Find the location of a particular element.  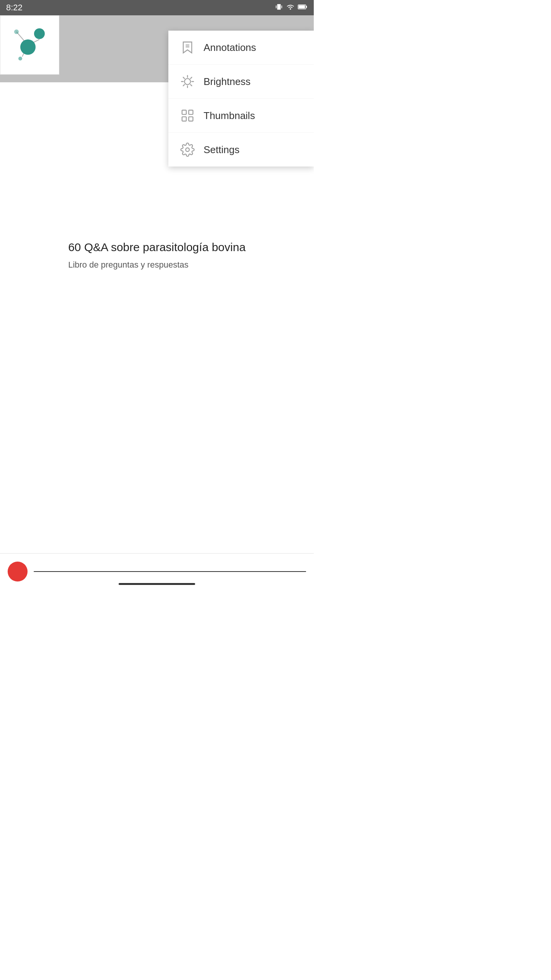

bookmark-icon is located at coordinates (187, 47).